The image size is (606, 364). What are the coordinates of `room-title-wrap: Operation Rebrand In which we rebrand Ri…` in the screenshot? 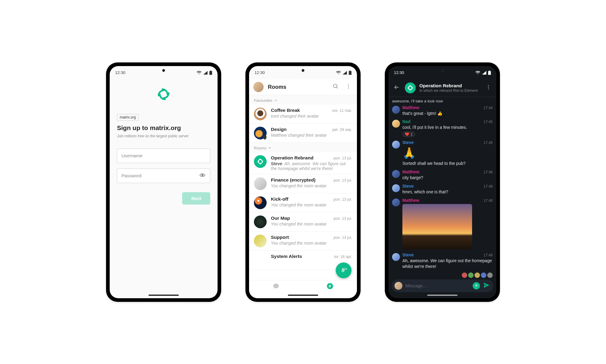 It's located at (450, 88).